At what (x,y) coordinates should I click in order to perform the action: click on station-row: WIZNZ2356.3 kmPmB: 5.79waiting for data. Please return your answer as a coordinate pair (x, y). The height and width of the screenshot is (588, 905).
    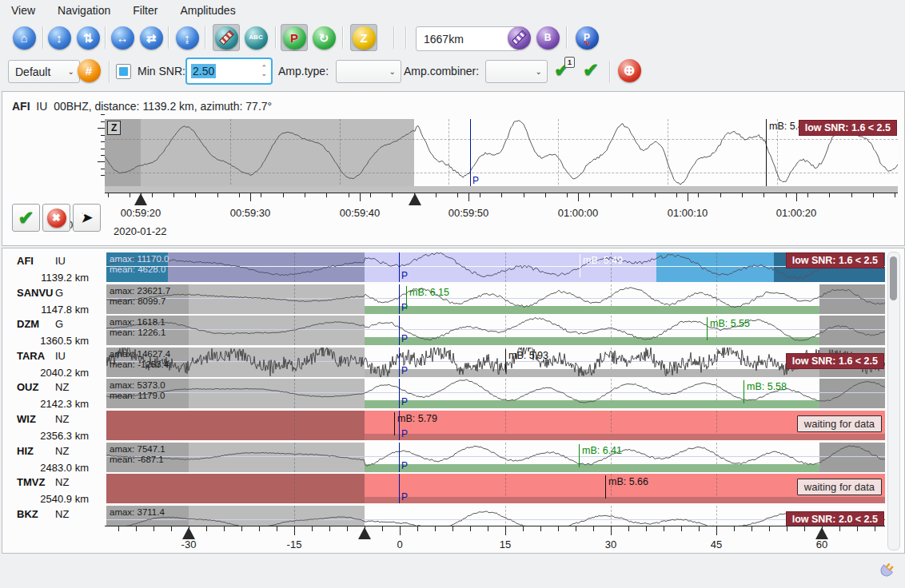
    Looking at the image, I should click on (444, 425).